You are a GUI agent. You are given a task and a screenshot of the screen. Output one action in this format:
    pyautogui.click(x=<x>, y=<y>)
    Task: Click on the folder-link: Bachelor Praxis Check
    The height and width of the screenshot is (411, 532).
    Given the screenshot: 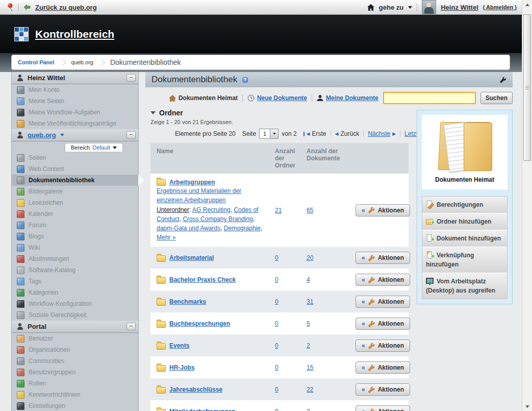 What is the action you would take?
    pyautogui.click(x=202, y=280)
    